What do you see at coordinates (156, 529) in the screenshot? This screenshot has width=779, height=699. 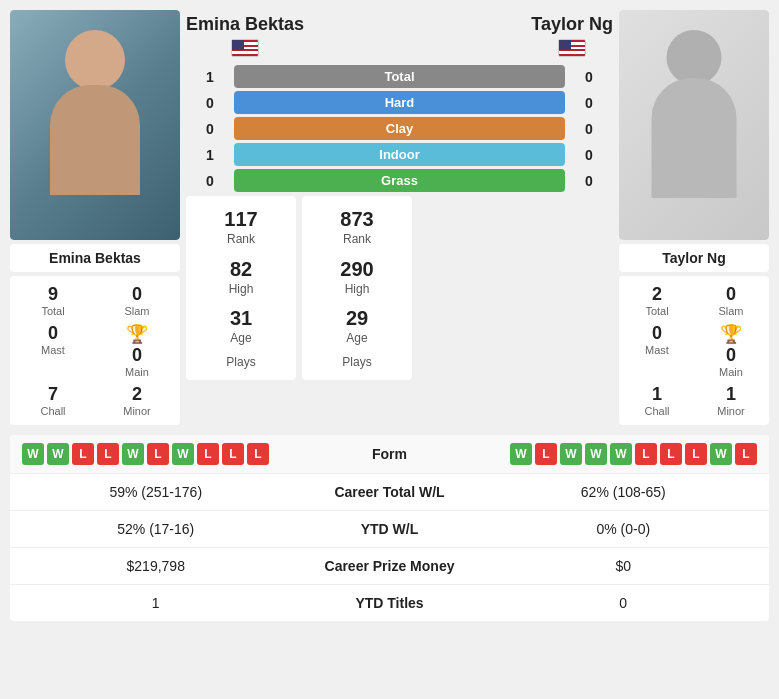 I see `stats-left-1: 52% (17-16)` at bounding box center [156, 529].